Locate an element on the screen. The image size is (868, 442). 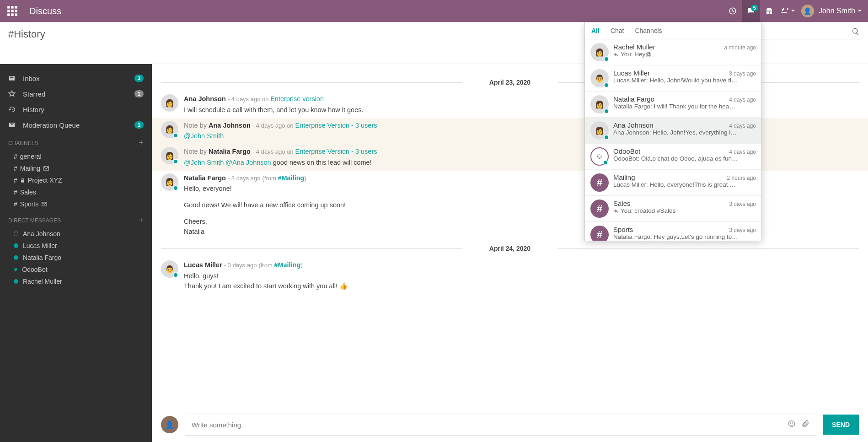
presence-offline-icon is located at coordinates (16, 234).